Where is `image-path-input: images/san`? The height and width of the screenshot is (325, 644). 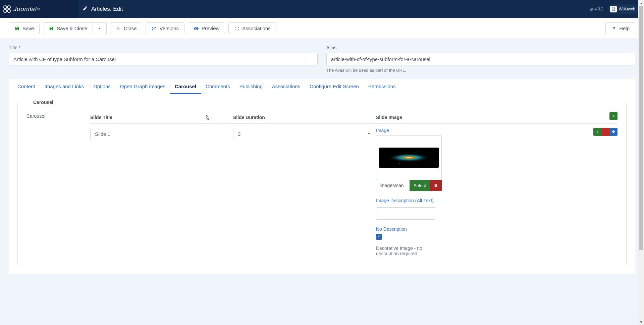
image-path-input: images/san is located at coordinates (393, 186).